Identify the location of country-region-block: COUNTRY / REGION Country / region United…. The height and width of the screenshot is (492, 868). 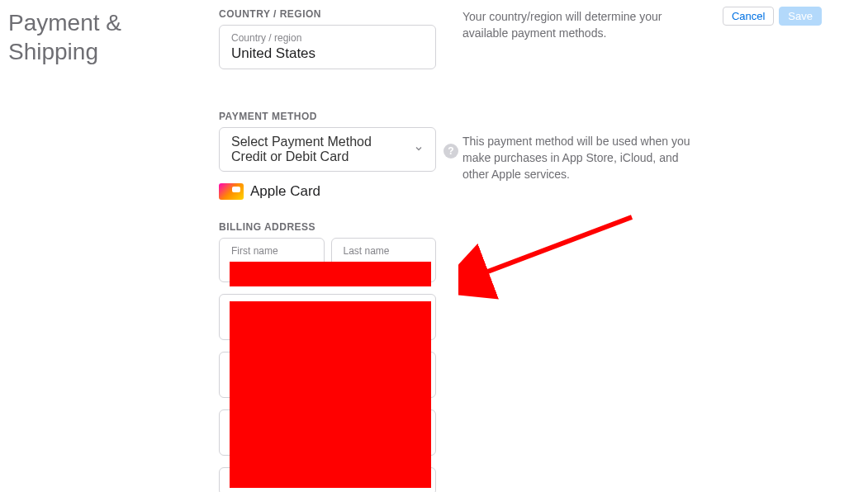
(327, 39).